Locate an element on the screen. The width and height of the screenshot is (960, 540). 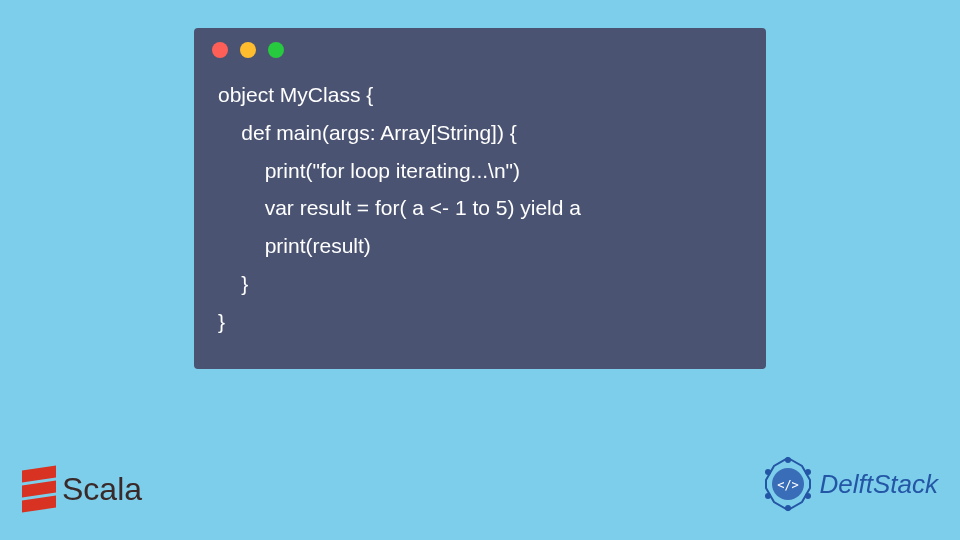
maximize-icon is located at coordinates (276, 50).